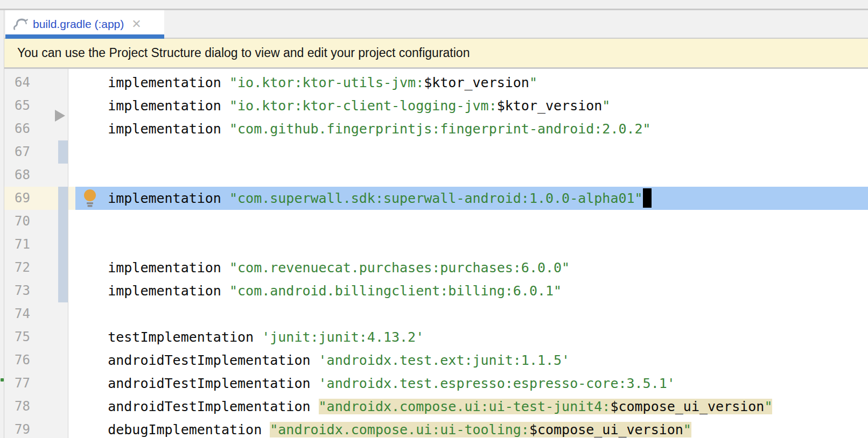 The image size is (868, 438). Describe the element at coordinates (472, 361) in the screenshot. I see `code-line-76: androidTestImplementation 'androidx.test…` at that location.